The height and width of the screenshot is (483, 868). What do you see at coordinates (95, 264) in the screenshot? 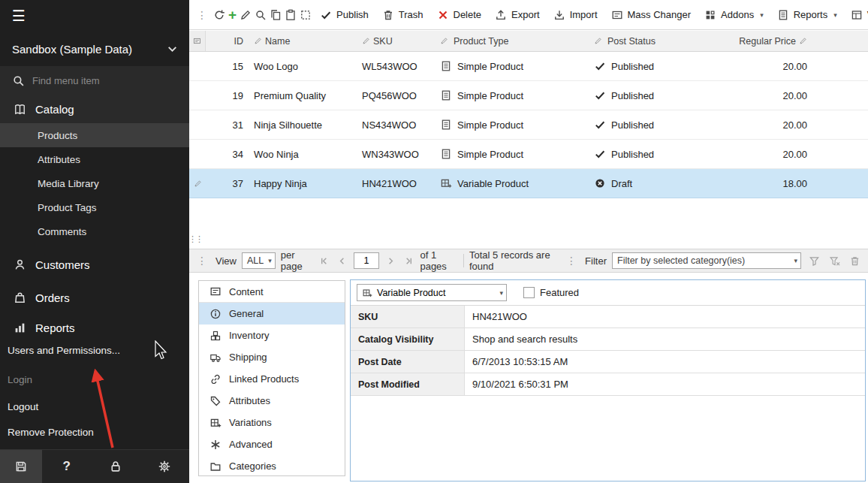
I see `sidebar-item-customers: Customers` at bounding box center [95, 264].